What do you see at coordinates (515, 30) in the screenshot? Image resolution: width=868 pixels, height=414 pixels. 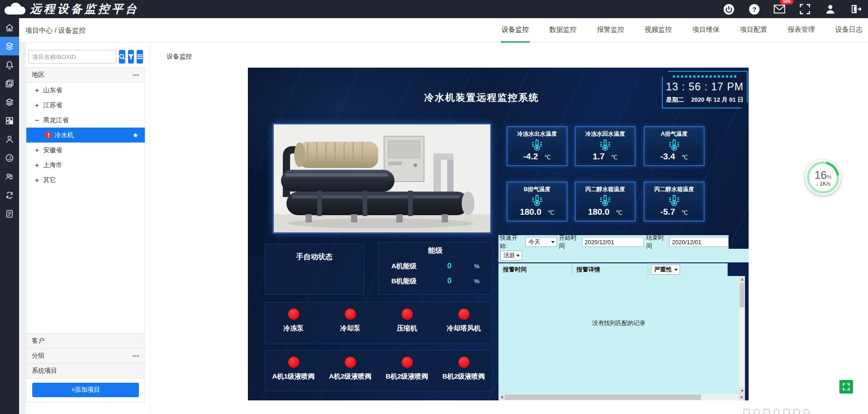 I see `tab-device-monitor: 设备监控` at bounding box center [515, 30].